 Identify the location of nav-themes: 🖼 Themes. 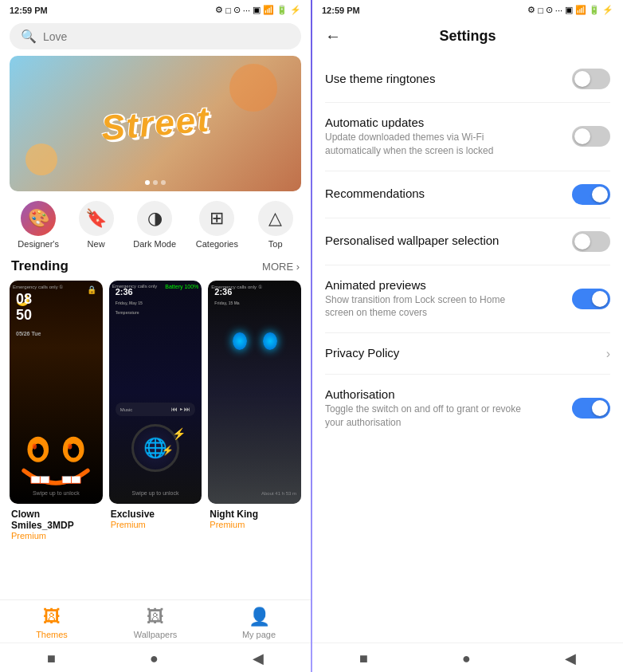
(52, 623).